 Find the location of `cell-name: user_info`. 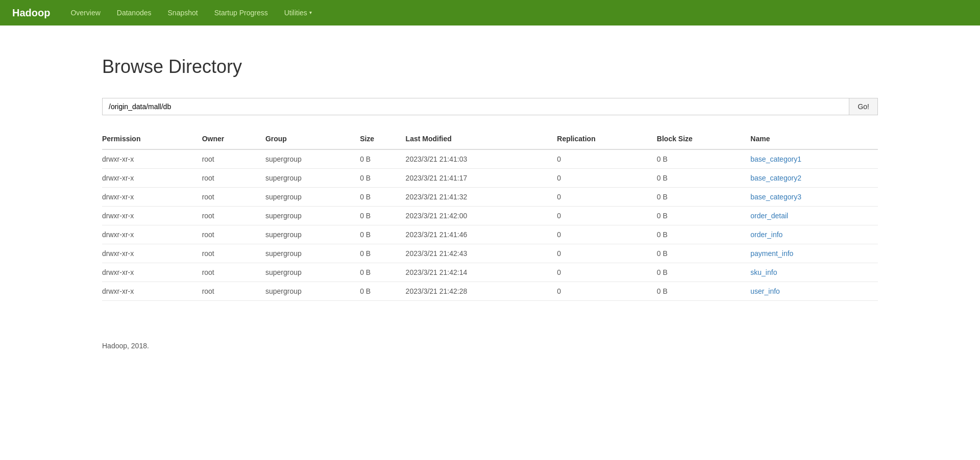

cell-name: user_info is located at coordinates (814, 292).